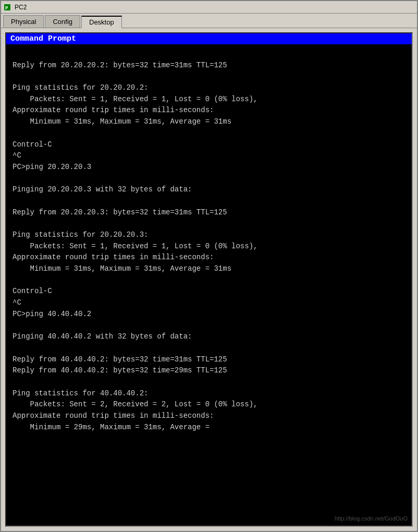 The width and height of the screenshot is (418, 532). What do you see at coordinates (209, 7) in the screenshot?
I see `title-bar: P PC2` at bounding box center [209, 7].